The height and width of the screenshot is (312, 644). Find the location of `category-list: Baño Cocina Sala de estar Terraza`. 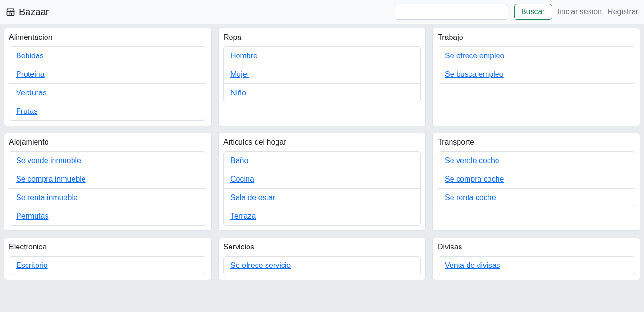

category-list: Baño Cocina Sala de estar Terraza is located at coordinates (322, 189).